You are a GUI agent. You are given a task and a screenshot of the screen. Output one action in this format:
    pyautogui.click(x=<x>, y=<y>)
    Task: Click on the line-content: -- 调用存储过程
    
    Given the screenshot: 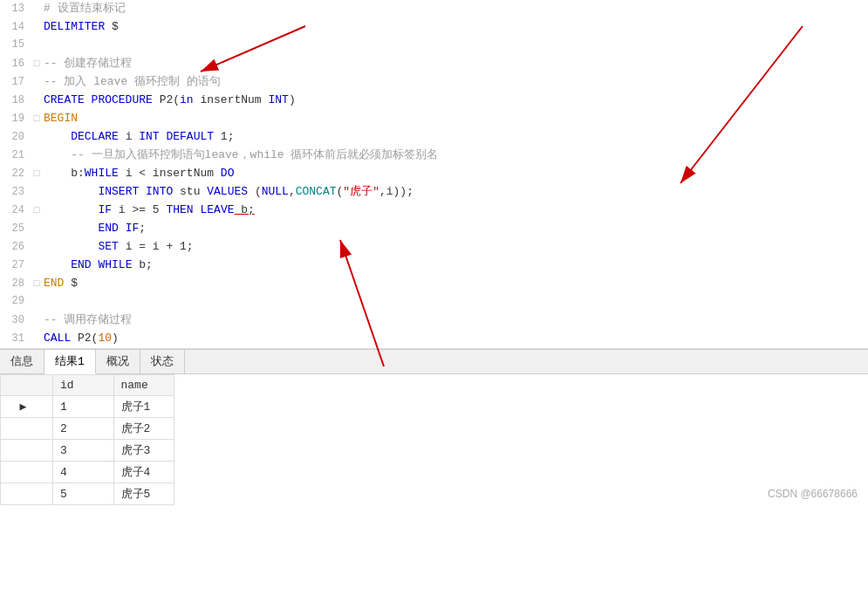 What is the action you would take?
    pyautogui.click(x=455, y=321)
    